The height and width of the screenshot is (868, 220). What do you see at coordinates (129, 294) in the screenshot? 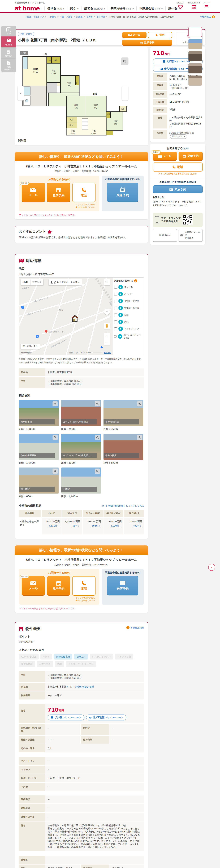
I see `legend-item: ● スーパー` at bounding box center [129, 294].